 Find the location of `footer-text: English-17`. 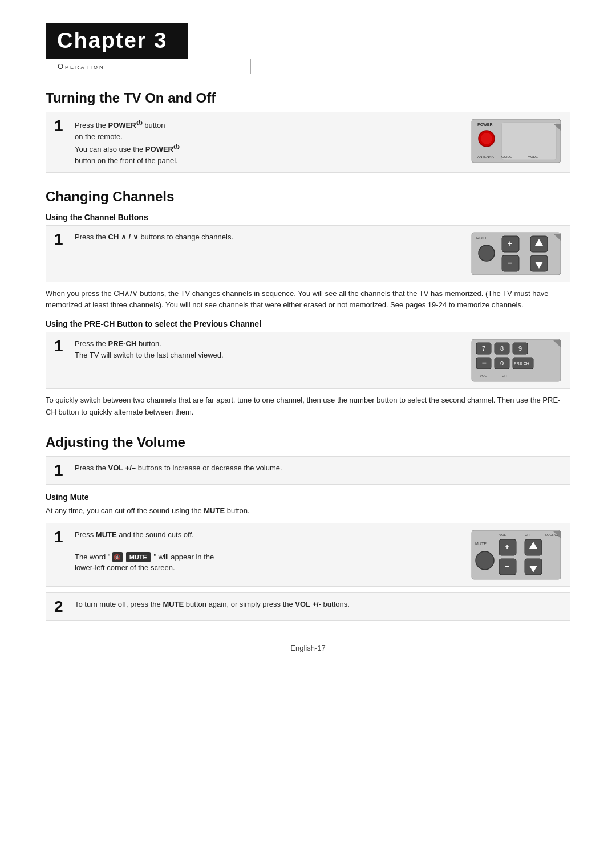

footer-text: English-17 is located at coordinates (308, 648).